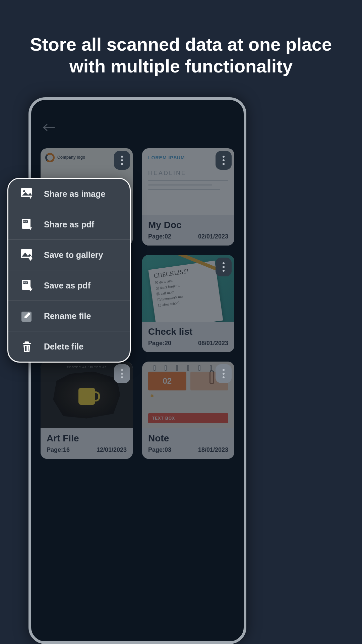 This screenshot has height=644, width=362. Describe the element at coordinates (69, 225) in the screenshot. I see `menu-share-pdf: PDF Share as pdf` at that location.